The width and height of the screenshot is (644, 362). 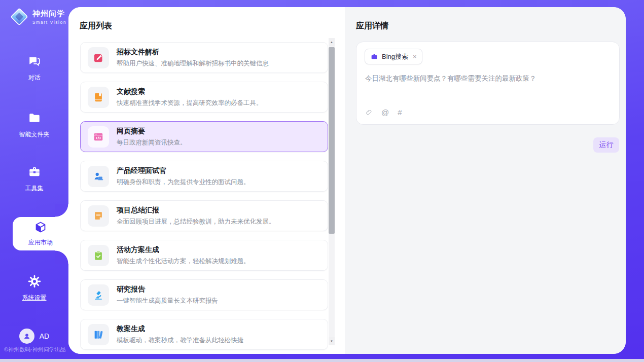 What do you see at coordinates (196, 210) in the screenshot?
I see `app-card-title: 项目总结汇报` at bounding box center [196, 210].